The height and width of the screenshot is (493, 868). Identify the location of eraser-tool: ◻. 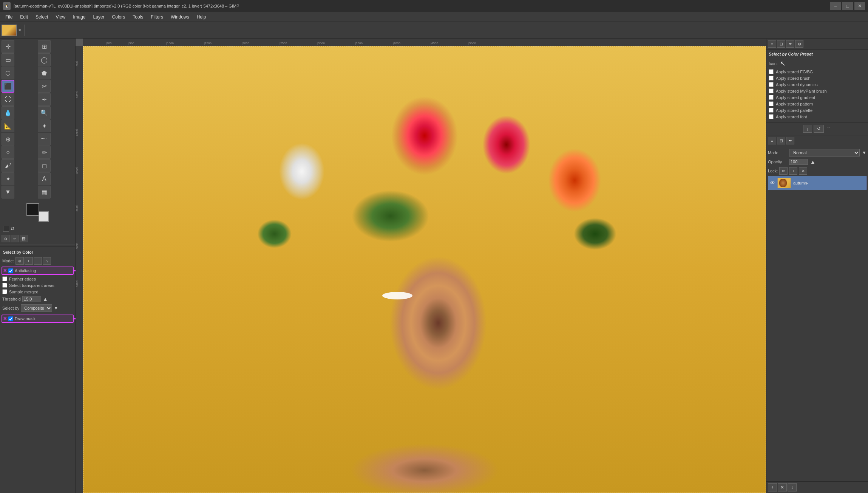
(44, 166).